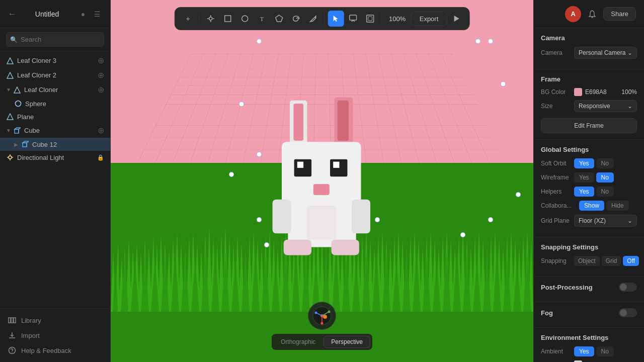 This screenshot has height=362, width=644. Describe the element at coordinates (605, 163) in the screenshot. I see `soft-orbit-no: No` at that location.